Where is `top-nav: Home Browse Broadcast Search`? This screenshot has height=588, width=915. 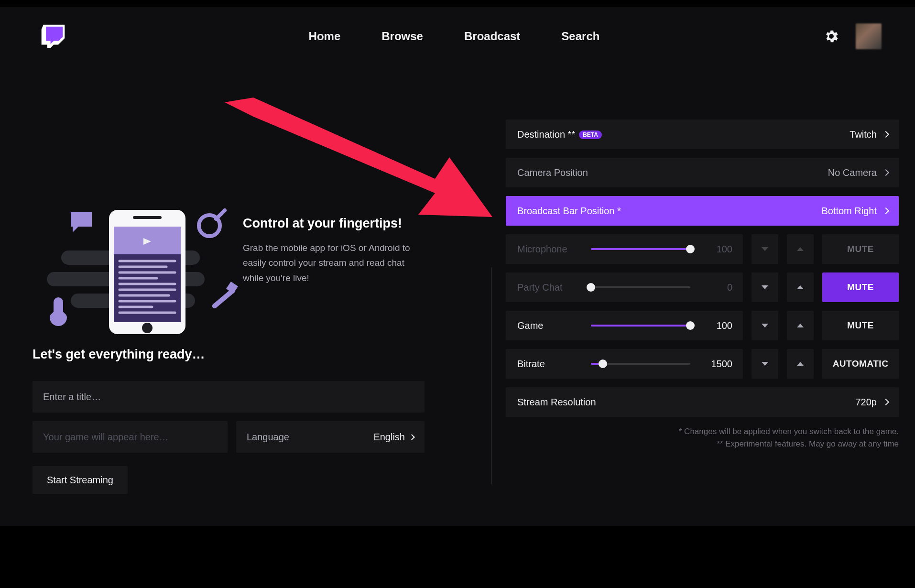
top-nav: Home Browse Broadcast Search is located at coordinates (454, 36).